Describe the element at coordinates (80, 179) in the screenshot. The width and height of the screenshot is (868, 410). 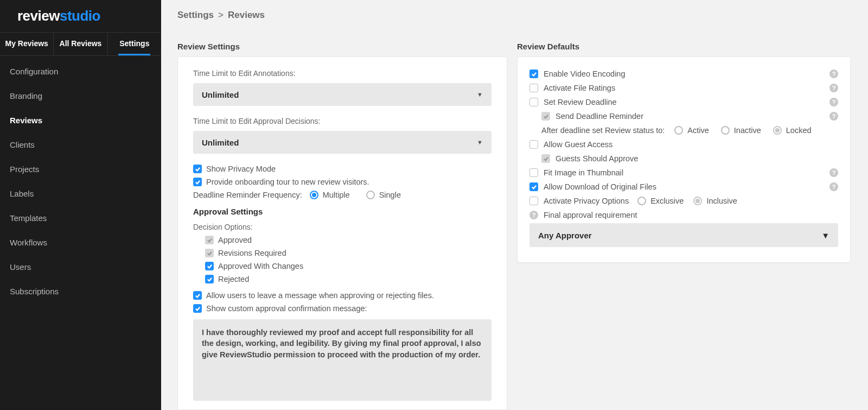
I see `side-nav: Configuration Branding Reviews Clients P…` at that location.